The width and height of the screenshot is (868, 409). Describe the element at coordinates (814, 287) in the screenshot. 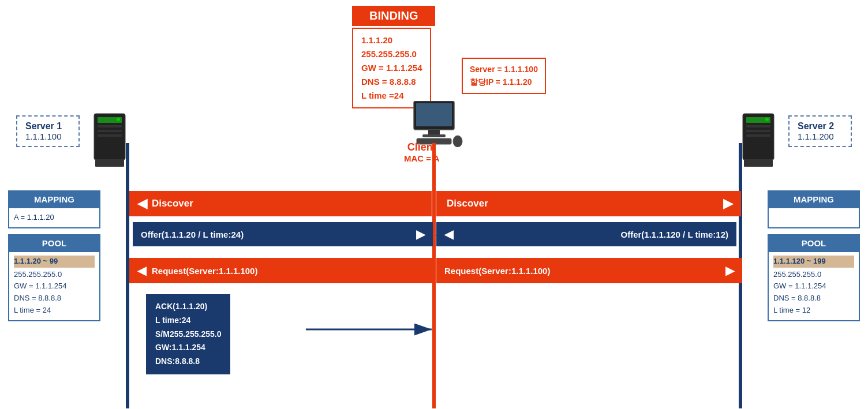

I see `pool-body-right: 1.1.1.120 ~ 199 255.255.255.0 GW = 1.1.1…` at that location.